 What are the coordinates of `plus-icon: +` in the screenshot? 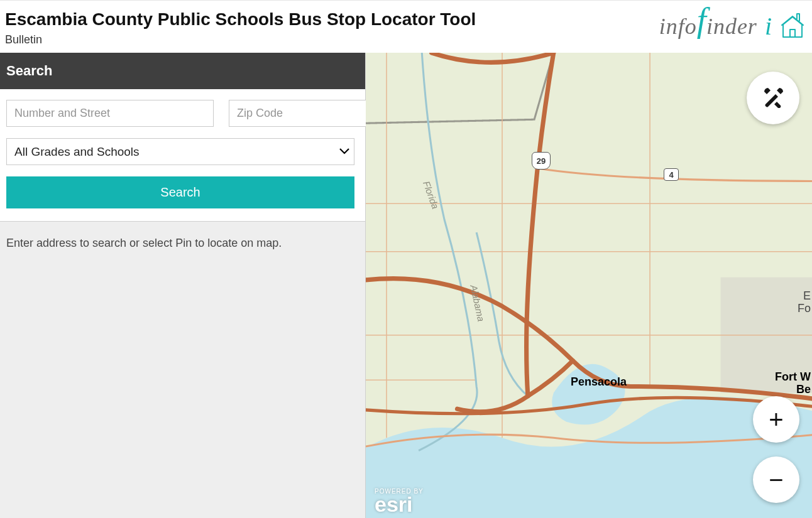 It's located at (776, 419).